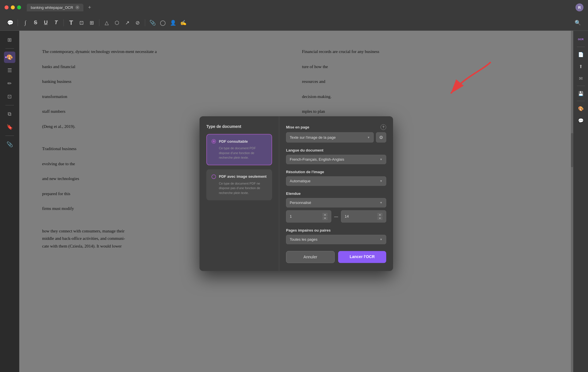 The width and height of the screenshot is (588, 372). Describe the element at coordinates (364, 216) in the screenshot. I see `range-end-input: 14 ▲ ▼` at that location.